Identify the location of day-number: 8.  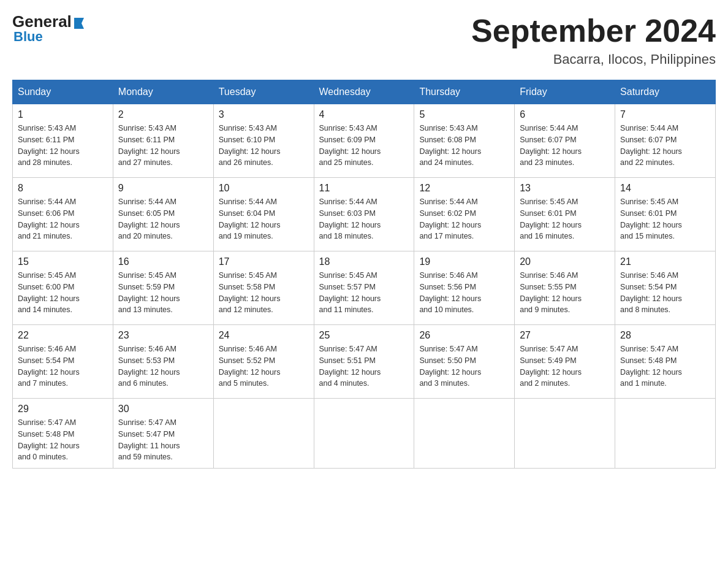
(63, 188).